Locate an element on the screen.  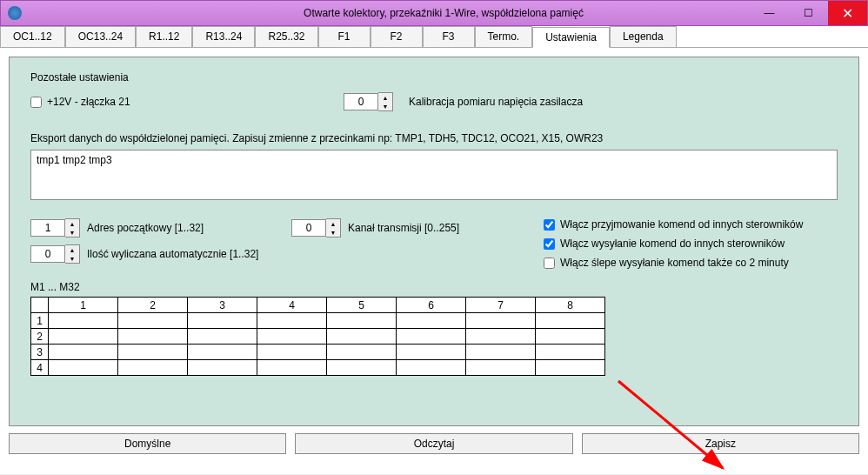
window-title: Otwarte kolektory, przekaźniki 1-Wire, w… is located at coordinates (444, 13).